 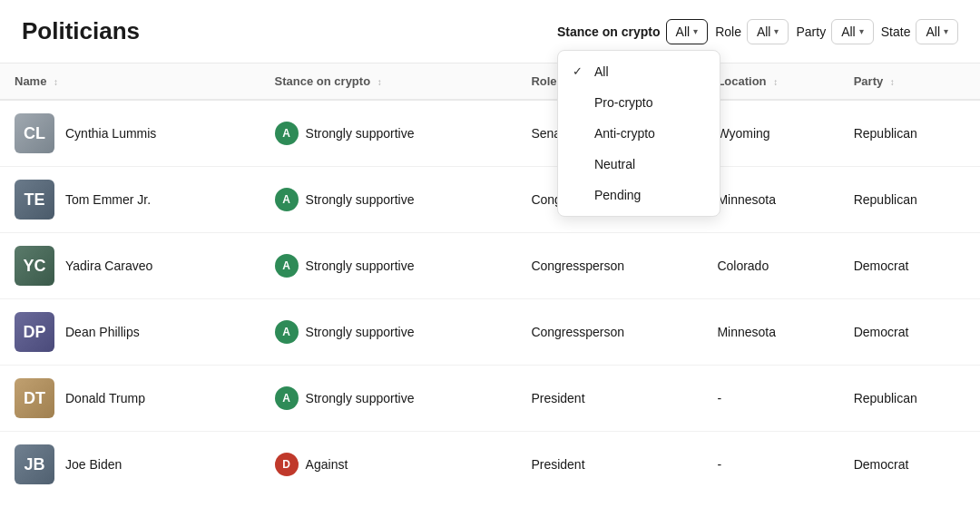 What do you see at coordinates (835, 32) in the screenshot?
I see `party-filter-group: Party All ▾` at bounding box center [835, 32].